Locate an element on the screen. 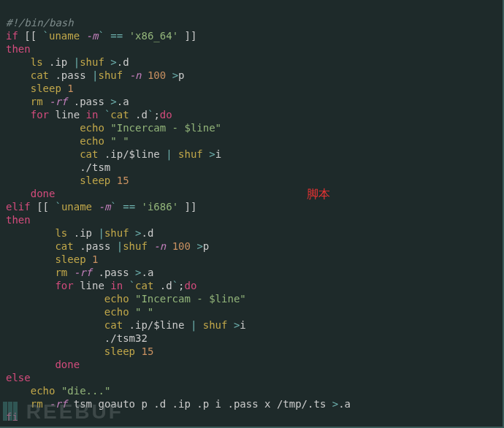 The width and height of the screenshot is (504, 428). num: 15 is located at coordinates (148, 351).